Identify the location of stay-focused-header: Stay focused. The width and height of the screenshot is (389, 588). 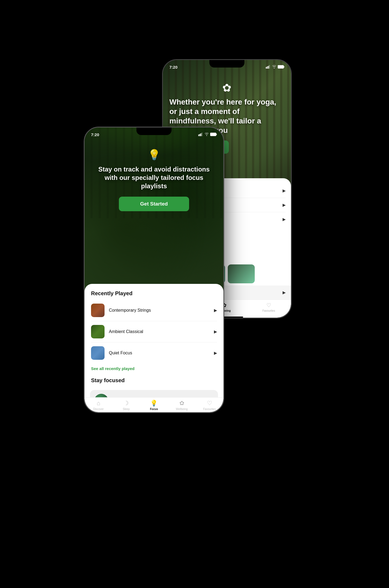
(154, 380).